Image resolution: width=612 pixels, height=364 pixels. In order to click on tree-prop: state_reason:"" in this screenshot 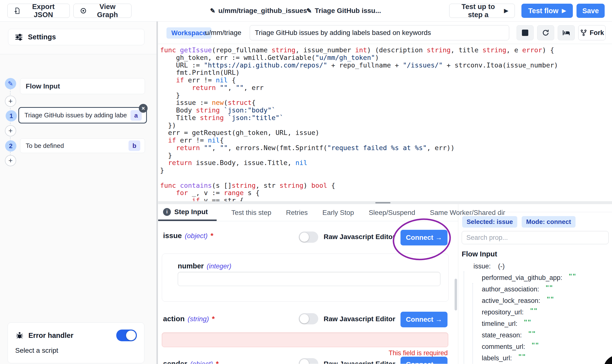, I will do `click(535, 335)`.